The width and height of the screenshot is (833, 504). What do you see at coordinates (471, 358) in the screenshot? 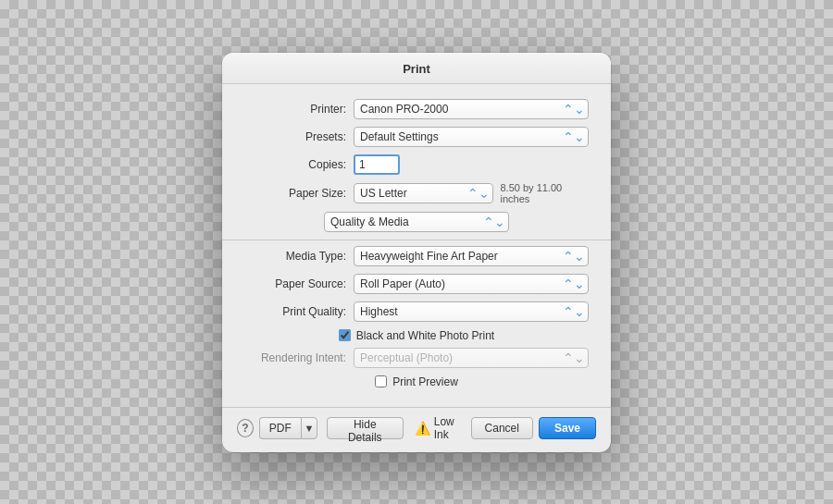
I see `rendering-intent-select-wrapper: Perceptual (Photo) ⌃⌄` at bounding box center [471, 358].